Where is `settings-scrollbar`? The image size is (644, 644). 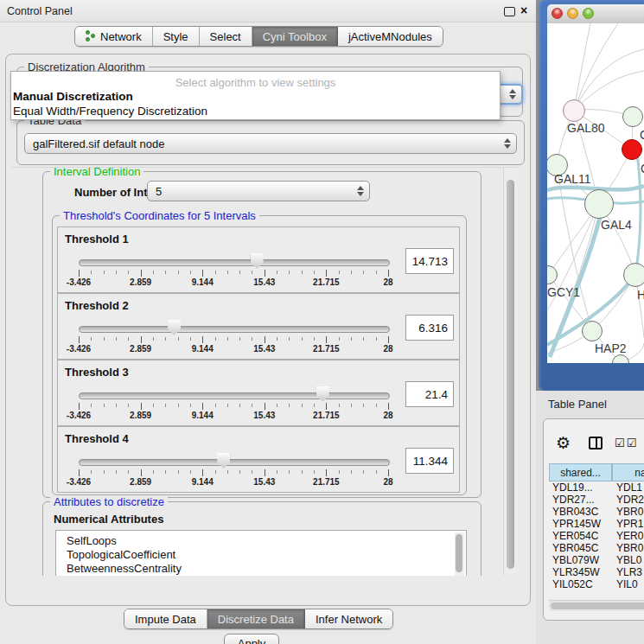 settings-scrollbar is located at coordinates (510, 372).